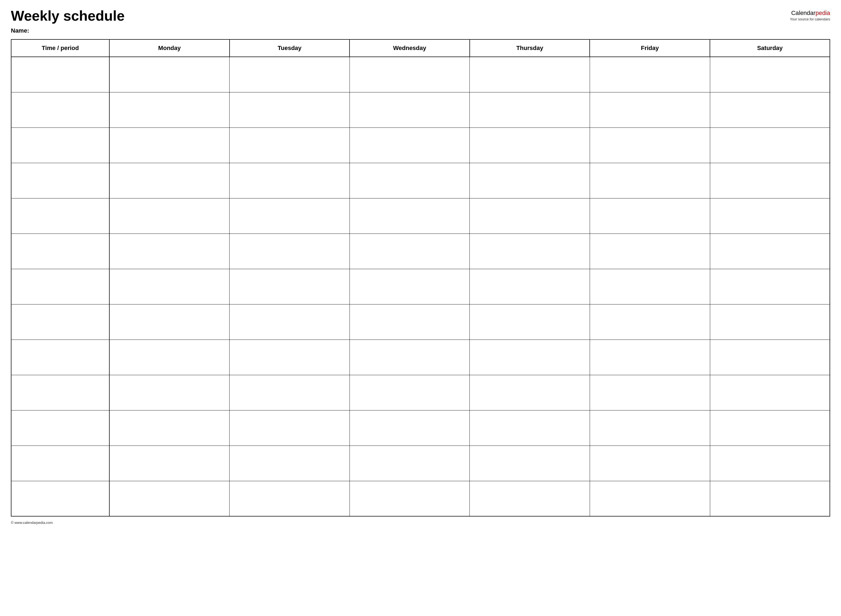  I want to click on footer-area: © www.calendarpedia.com, so click(420, 523).